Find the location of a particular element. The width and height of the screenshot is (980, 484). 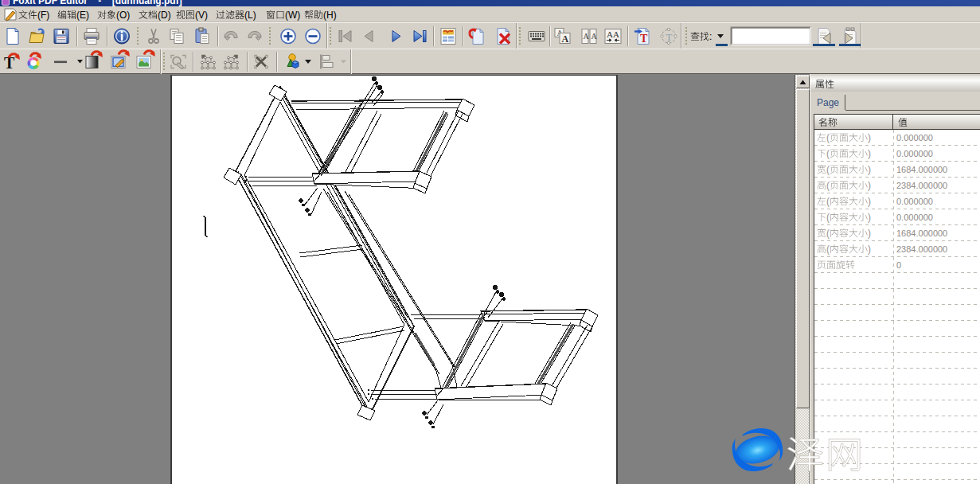

svg-text: (V) is located at coordinates (201, 15).